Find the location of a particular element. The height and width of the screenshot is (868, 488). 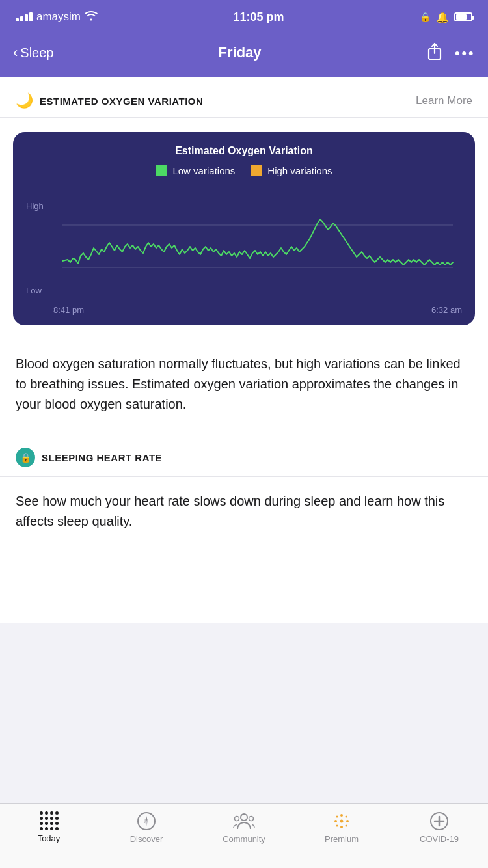

tab-bar: Today Discover Community is located at coordinates (244, 835).